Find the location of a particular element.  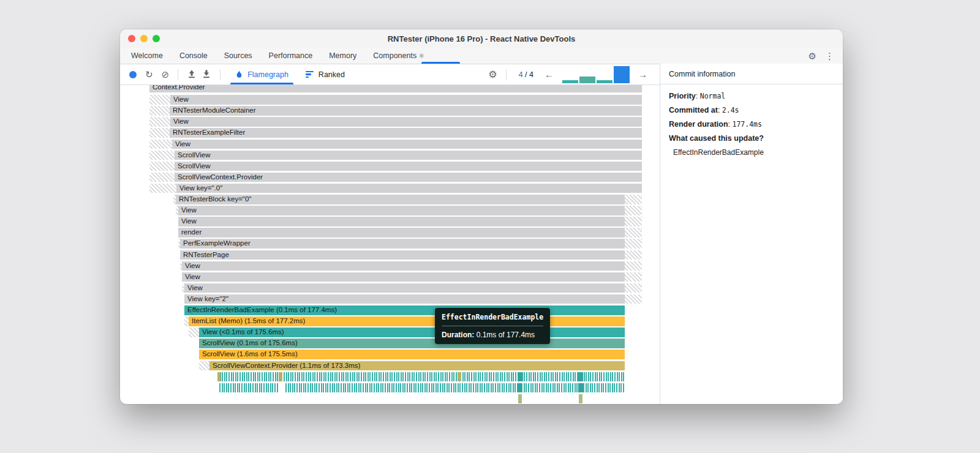

flamegraph-row: RNTesterPage is located at coordinates (390, 255).